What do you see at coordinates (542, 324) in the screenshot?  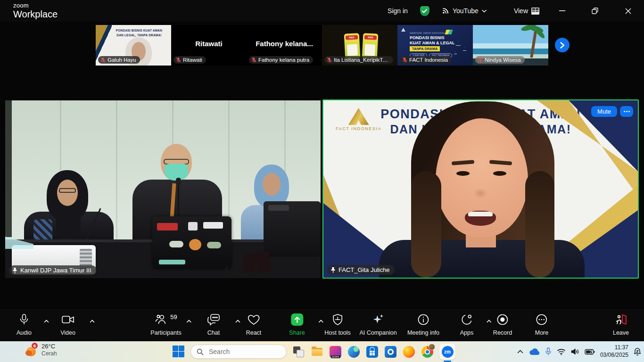 I see `more-button: More` at bounding box center [542, 324].